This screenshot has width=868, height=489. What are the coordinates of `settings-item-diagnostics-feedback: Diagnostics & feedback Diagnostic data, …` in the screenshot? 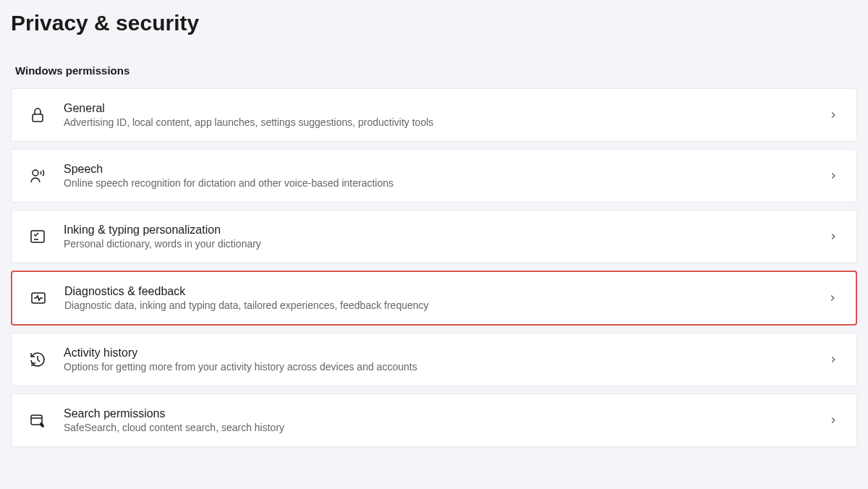 It's located at (434, 298).